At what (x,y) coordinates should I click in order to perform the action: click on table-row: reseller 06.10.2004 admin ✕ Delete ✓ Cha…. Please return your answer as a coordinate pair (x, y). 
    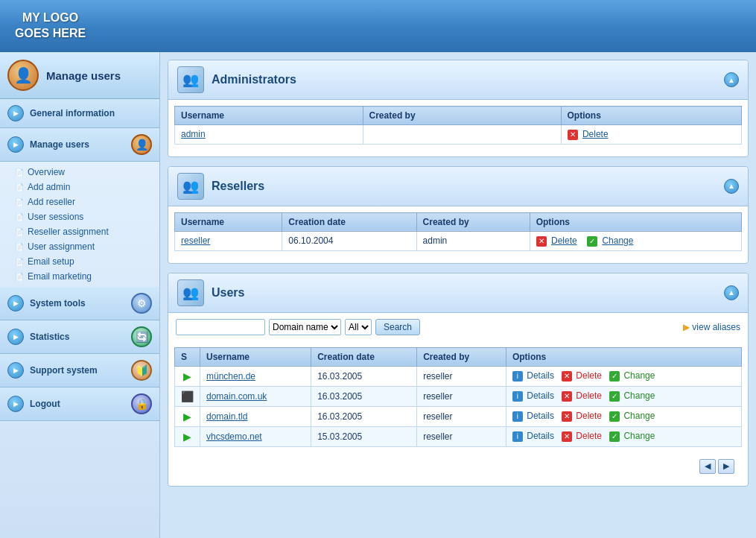
    Looking at the image, I should click on (459, 241).